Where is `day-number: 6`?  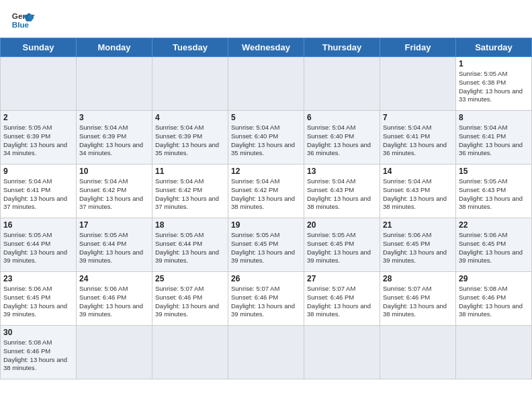
day-number: 6 is located at coordinates (342, 118).